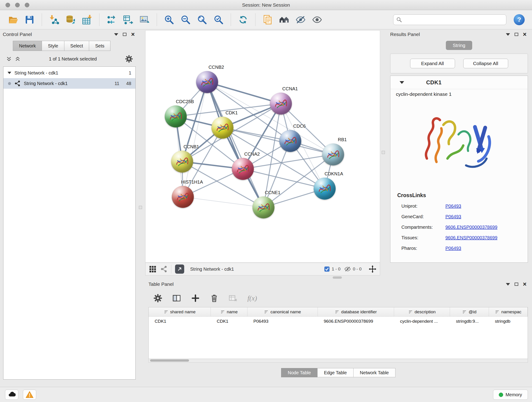 Image resolution: width=532 pixels, height=402 pixels. I want to click on cell-name: CDK1, so click(229, 321).